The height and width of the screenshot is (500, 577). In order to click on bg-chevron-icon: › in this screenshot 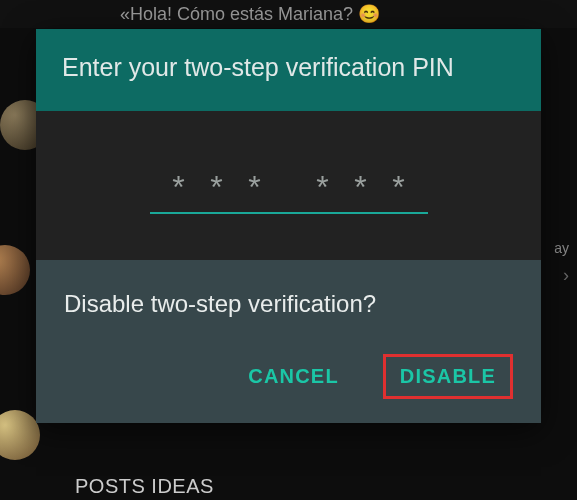, I will do `click(566, 276)`.